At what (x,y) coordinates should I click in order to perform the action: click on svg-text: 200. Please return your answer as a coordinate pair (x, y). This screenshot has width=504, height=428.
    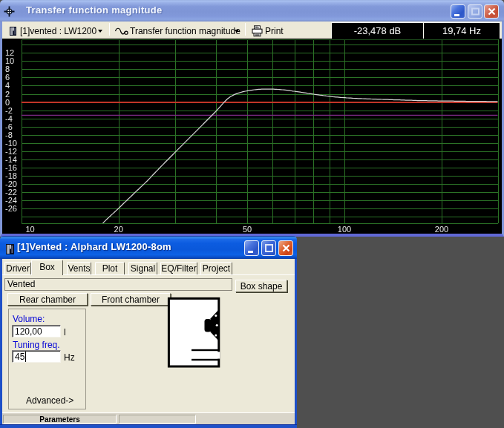
    Looking at the image, I should click on (442, 229).